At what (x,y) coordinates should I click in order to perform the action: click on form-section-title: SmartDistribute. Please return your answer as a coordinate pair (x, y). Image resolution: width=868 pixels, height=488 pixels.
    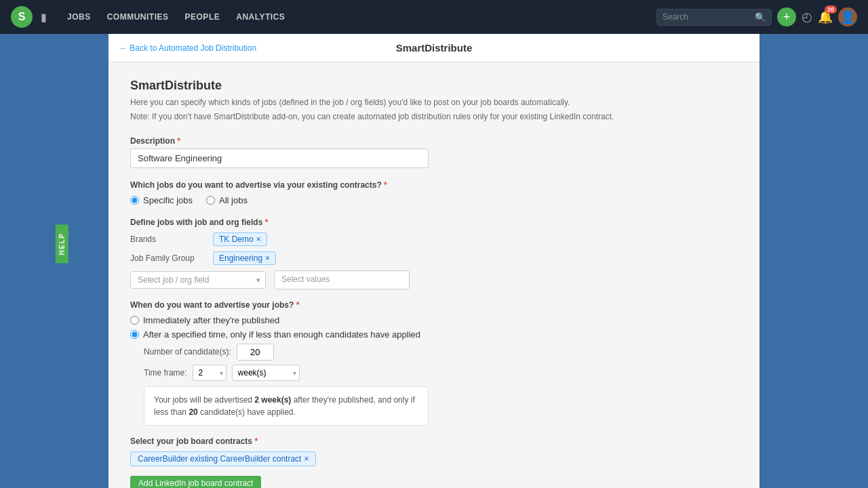
    Looking at the image, I should click on (434, 85).